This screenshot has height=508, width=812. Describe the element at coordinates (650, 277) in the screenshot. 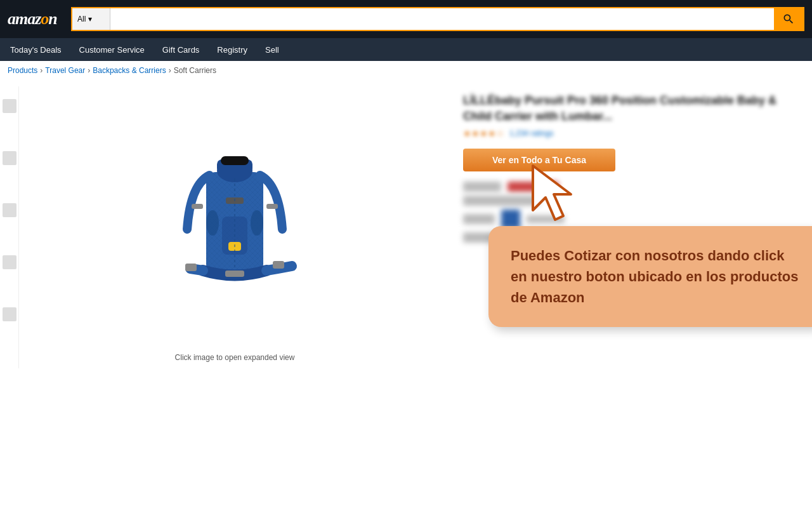

I see `tooltip-box: Puedes Cotizar con nosotros dando click …` at that location.